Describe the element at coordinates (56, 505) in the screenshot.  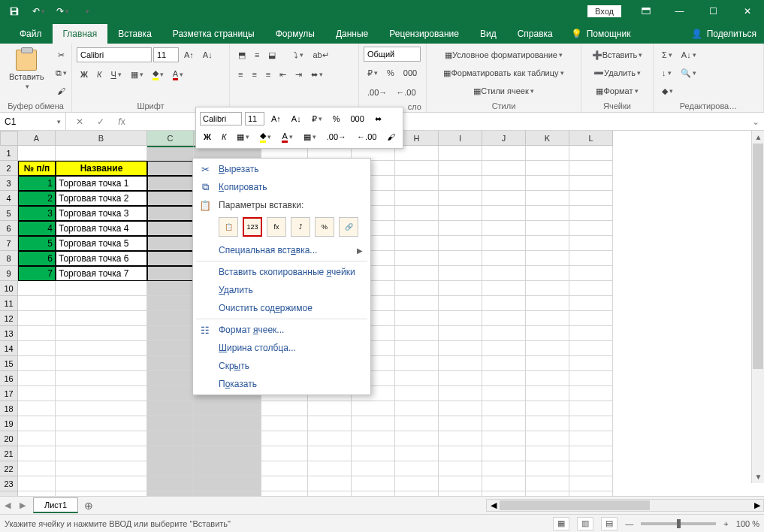
I see `sheet-tab-1: Лист1` at that location.